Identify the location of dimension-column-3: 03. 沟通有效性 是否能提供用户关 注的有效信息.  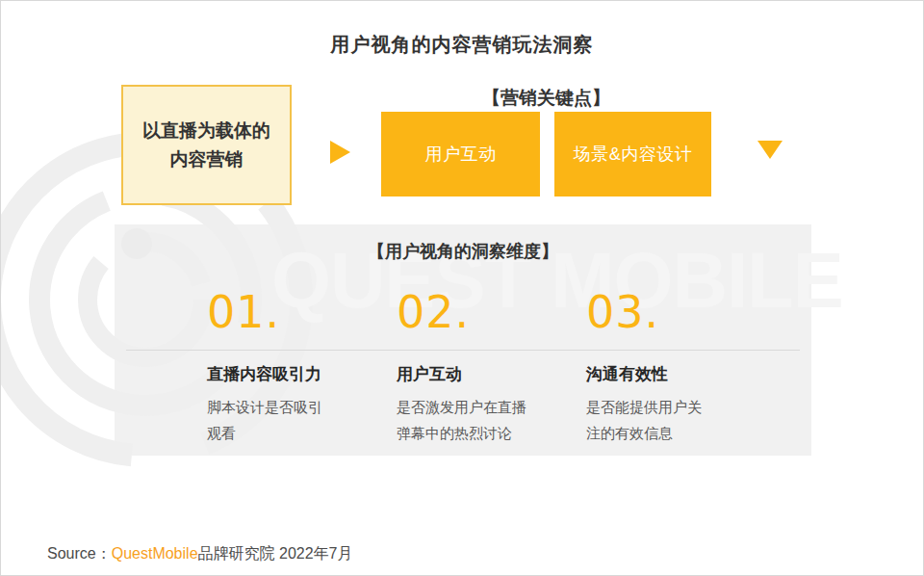
(676, 368).